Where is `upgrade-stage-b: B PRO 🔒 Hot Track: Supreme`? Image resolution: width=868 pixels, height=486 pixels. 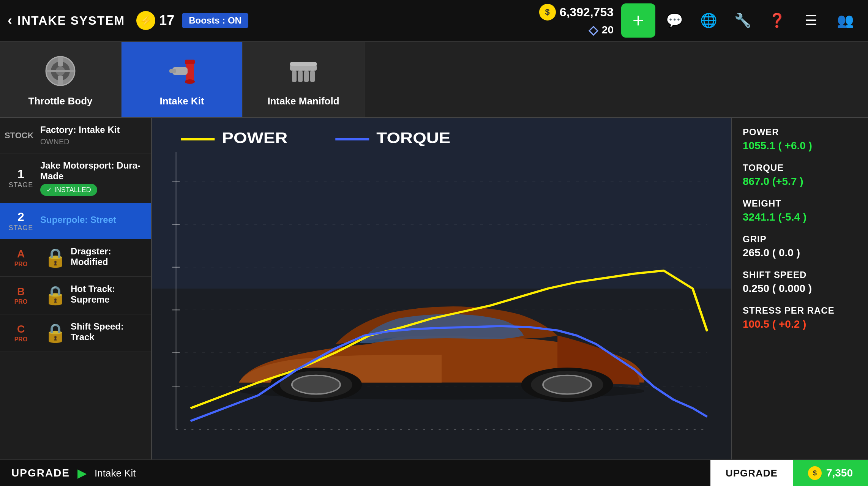
upgrade-stage-b: B PRO 🔒 Hot Track: Supreme is located at coordinates (76, 295).